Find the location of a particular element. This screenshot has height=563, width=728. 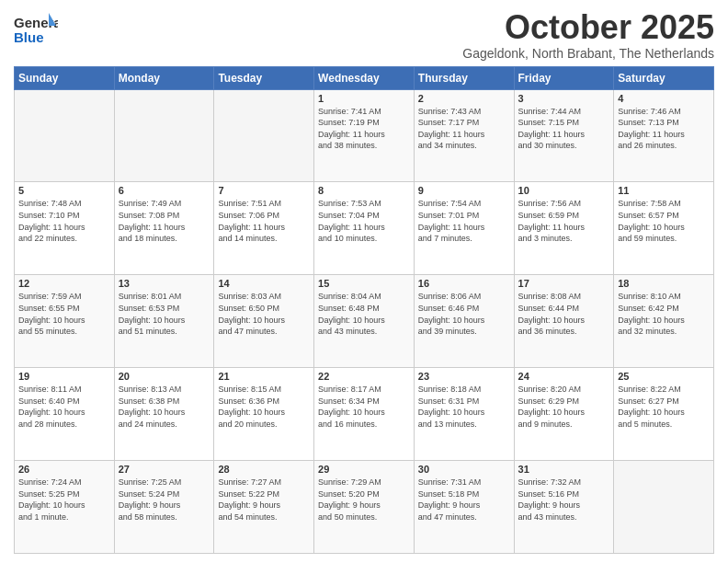

calendar-cell: 6Sunrise: 7:49 AM Sunset: 7:08 PM Daylig… is located at coordinates (164, 228).